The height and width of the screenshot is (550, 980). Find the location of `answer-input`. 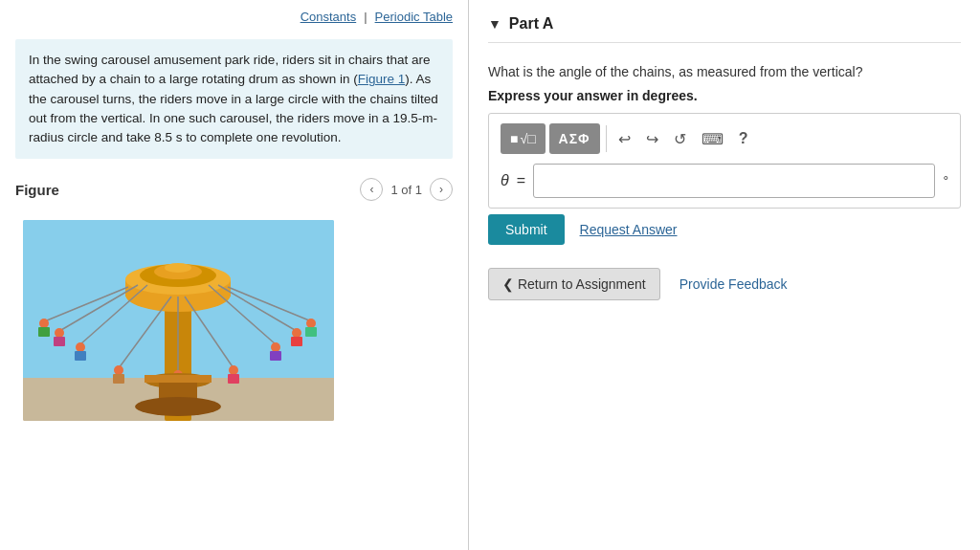

answer-input is located at coordinates (734, 181).